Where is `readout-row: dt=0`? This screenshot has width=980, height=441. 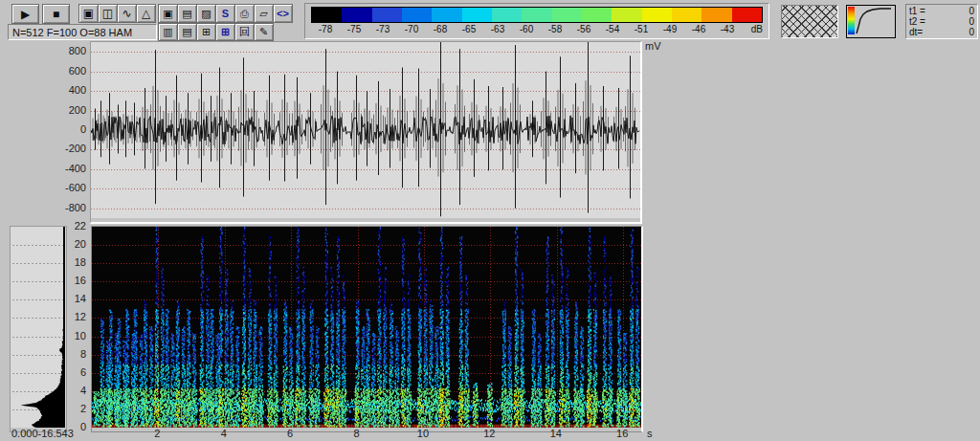 readout-row: dt=0 is located at coordinates (942, 33).